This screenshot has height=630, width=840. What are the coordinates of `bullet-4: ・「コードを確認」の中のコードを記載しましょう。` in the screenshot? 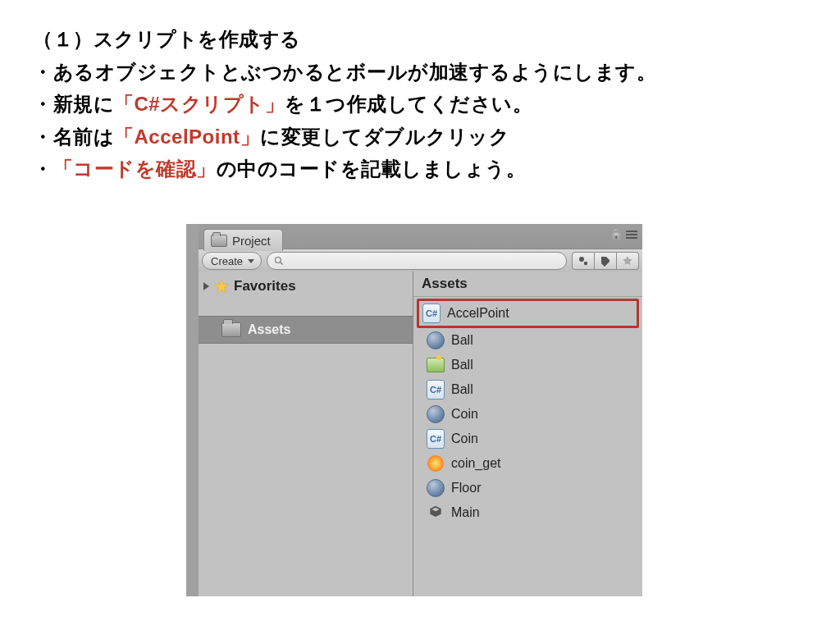 It's located at (420, 169).